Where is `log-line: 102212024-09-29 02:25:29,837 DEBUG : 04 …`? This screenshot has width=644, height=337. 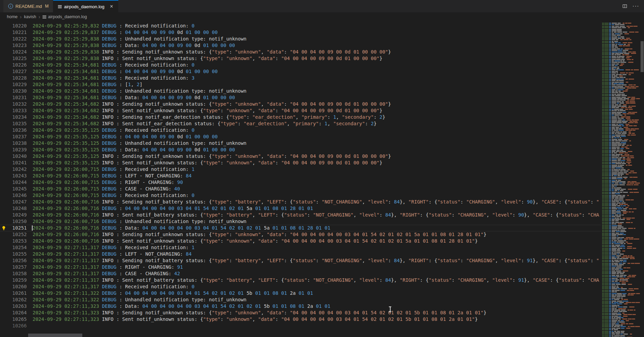
log-line: 102212024-09-29 02:25:29,837 DEBUG : 04 … is located at coordinates (300, 32).